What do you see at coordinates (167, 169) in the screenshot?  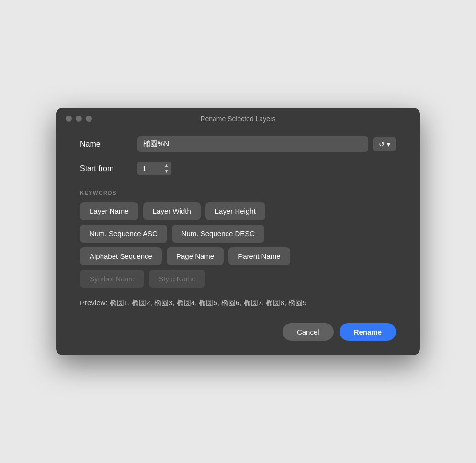 I see `stepper-arrows: ▲ ▼` at bounding box center [167, 169].